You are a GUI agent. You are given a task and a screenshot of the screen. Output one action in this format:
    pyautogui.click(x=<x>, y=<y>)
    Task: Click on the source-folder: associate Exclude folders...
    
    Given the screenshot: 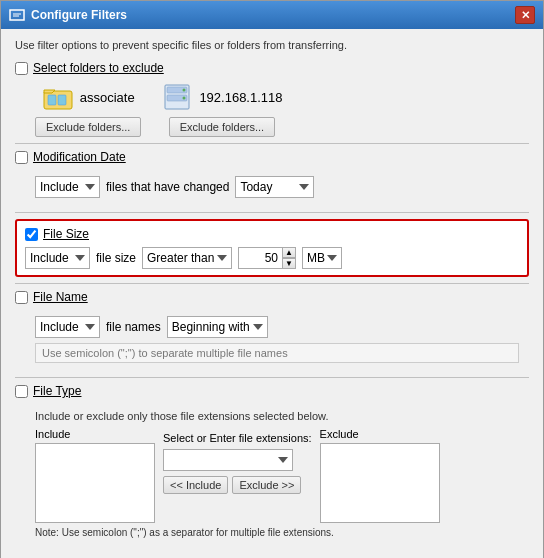 What is the action you would take?
    pyautogui.click(x=88, y=109)
    